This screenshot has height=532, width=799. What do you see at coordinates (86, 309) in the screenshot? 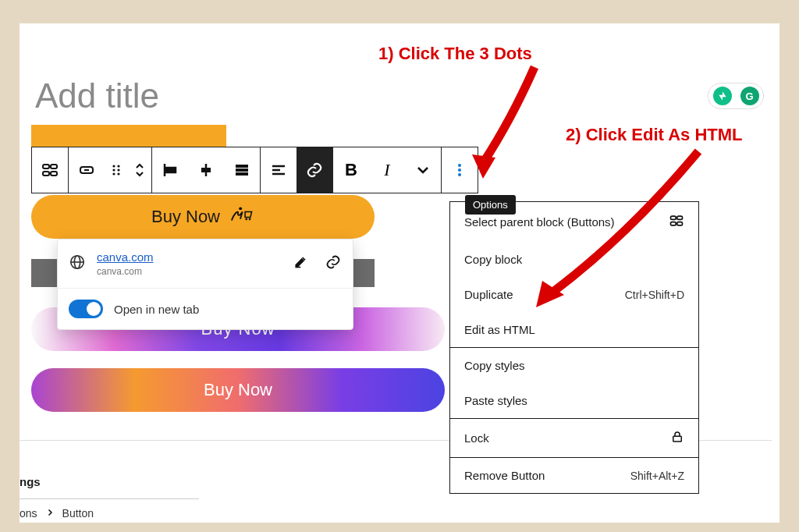
I see `open-new-tab-toggle` at bounding box center [86, 309].